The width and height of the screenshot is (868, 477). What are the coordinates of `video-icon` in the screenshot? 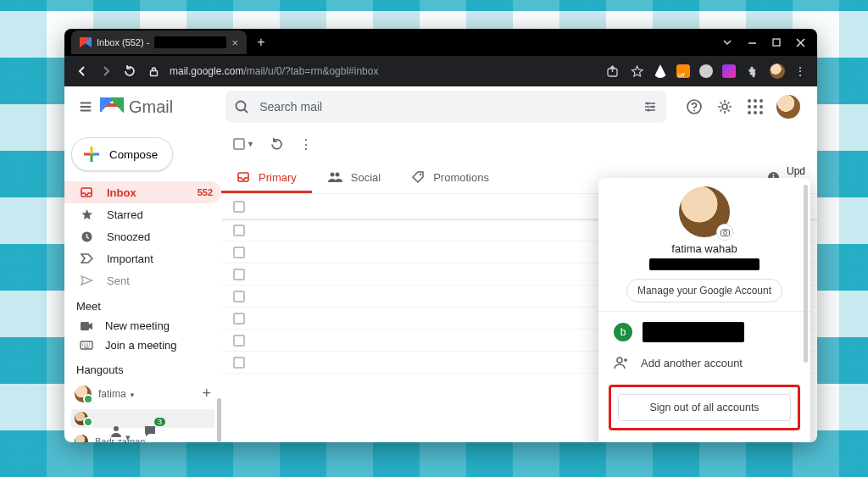 It's located at (86, 326).